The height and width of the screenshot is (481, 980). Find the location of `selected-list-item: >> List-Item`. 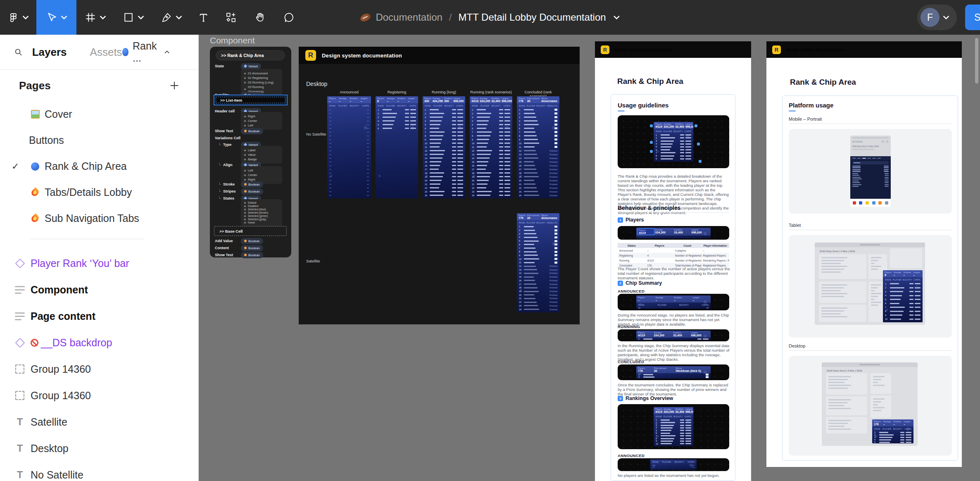

selected-list-item: >> List-Item is located at coordinates (250, 100).